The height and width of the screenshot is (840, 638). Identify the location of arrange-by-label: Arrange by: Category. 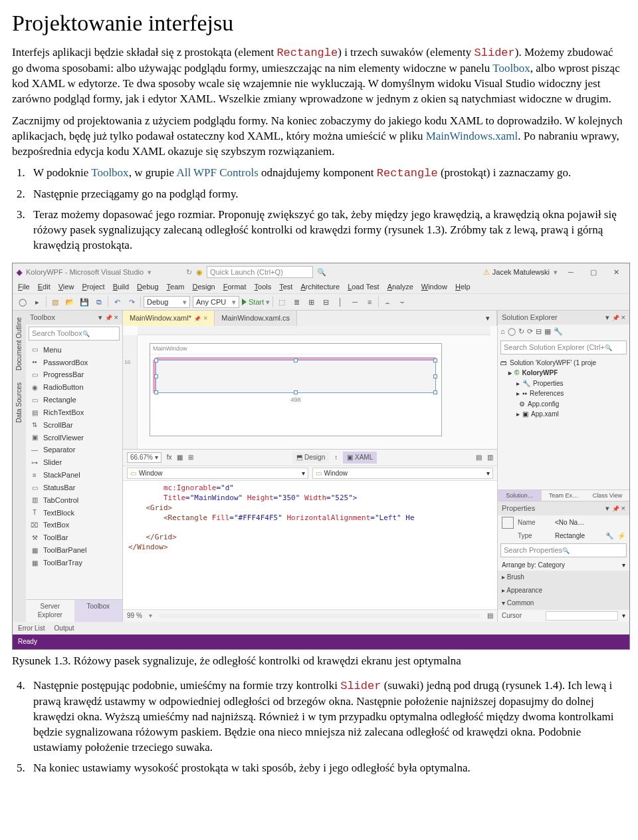
(533, 565).